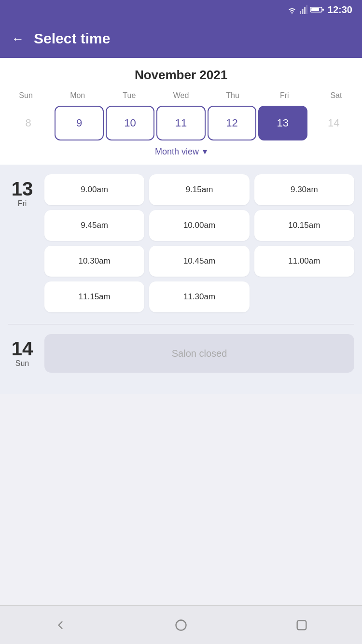 The height and width of the screenshot is (644, 362). Describe the element at coordinates (79, 123) in the screenshot. I see `date-cell: 9` at that location.